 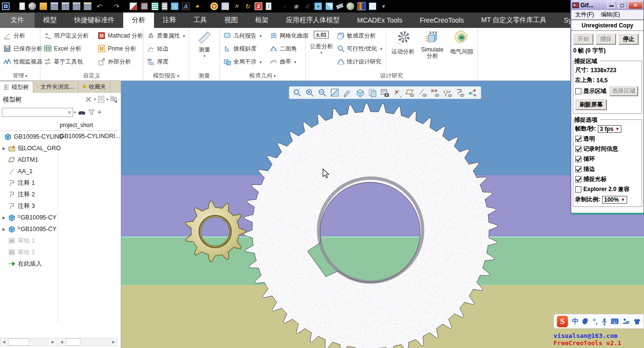 I want to click on tree-row-note2: 注释 2, so click(x=61, y=194).